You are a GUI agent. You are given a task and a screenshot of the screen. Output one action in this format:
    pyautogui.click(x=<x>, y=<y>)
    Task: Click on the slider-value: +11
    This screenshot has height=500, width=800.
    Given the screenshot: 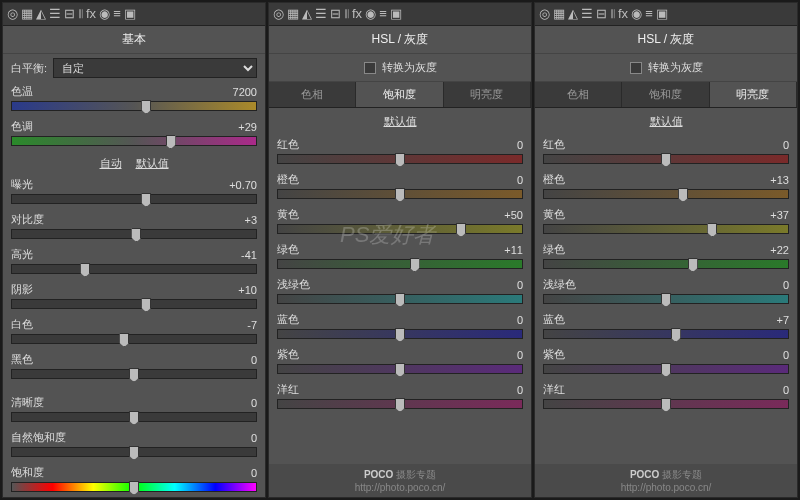 What is the action you would take?
    pyautogui.click(x=506, y=250)
    